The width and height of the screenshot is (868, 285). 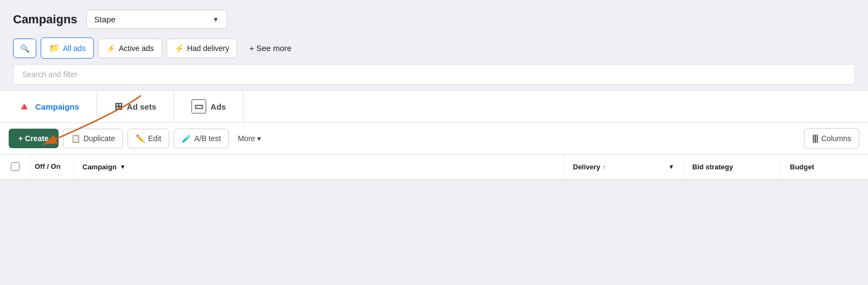 What do you see at coordinates (199, 106) in the screenshot?
I see `ads-tab-icon: ▭` at bounding box center [199, 106].